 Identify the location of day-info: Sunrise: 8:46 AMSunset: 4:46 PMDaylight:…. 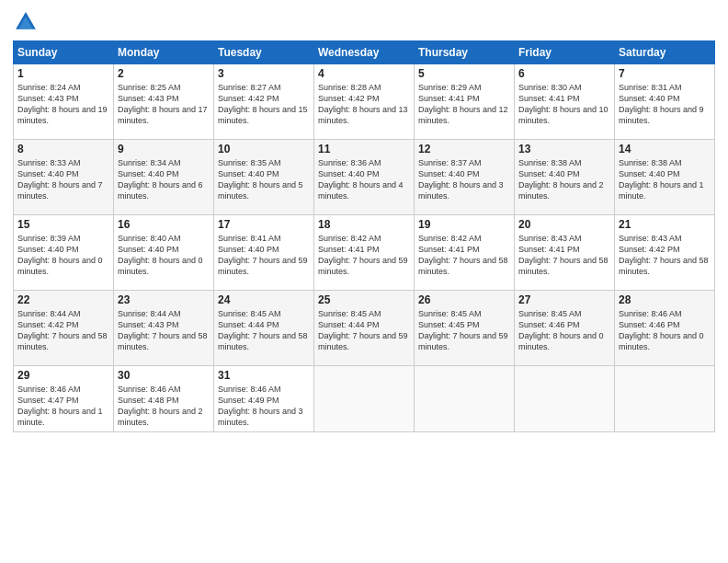
(662, 330).